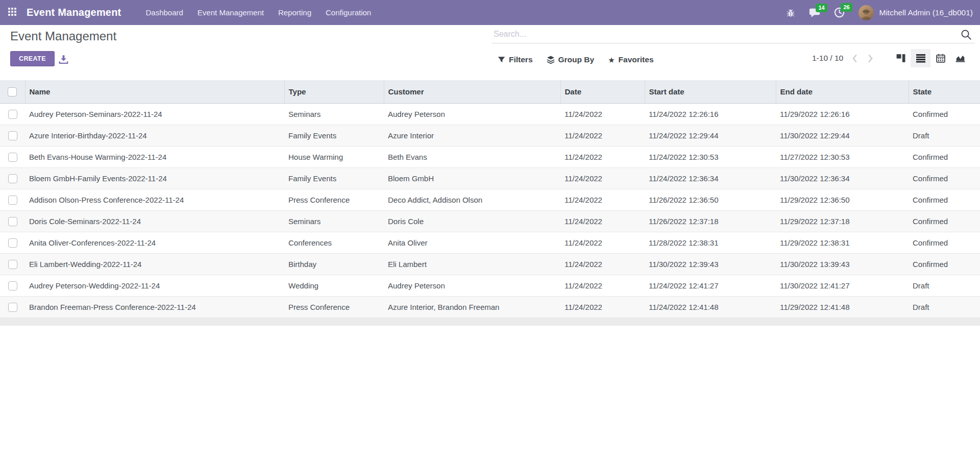  What do you see at coordinates (839, 12) in the screenshot?
I see `activities-button: 26` at bounding box center [839, 12].